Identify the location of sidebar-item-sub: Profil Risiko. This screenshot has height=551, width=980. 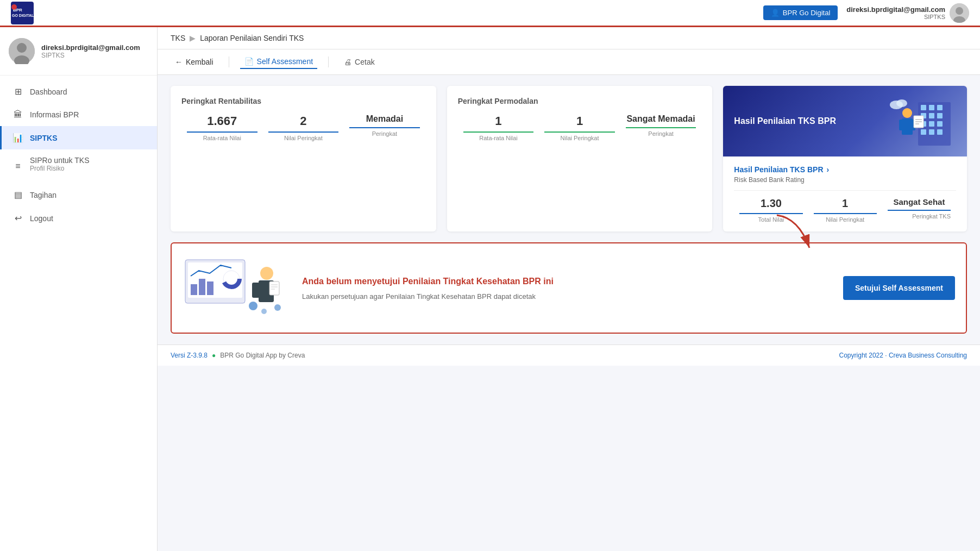
(60, 171).